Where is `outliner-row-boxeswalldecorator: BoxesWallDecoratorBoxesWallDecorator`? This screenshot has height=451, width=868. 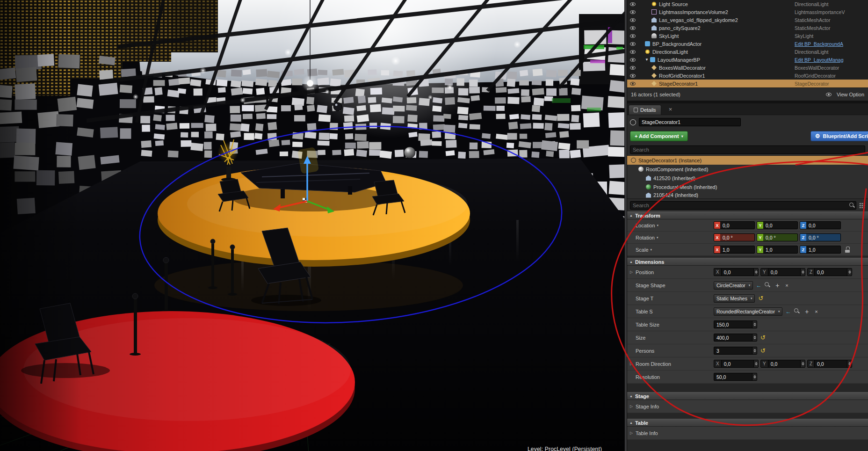 outliner-row-boxeswalldecorator: BoxesWallDecoratorBoxesWallDecorator is located at coordinates (747, 67).